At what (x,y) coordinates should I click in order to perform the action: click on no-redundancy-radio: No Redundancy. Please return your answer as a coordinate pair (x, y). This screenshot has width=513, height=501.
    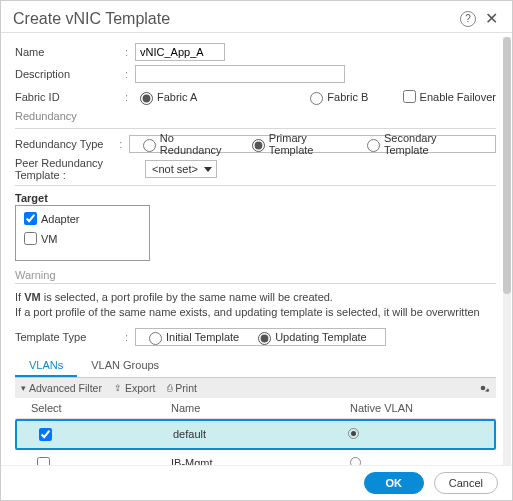
    Looking at the image, I should click on (186, 144).